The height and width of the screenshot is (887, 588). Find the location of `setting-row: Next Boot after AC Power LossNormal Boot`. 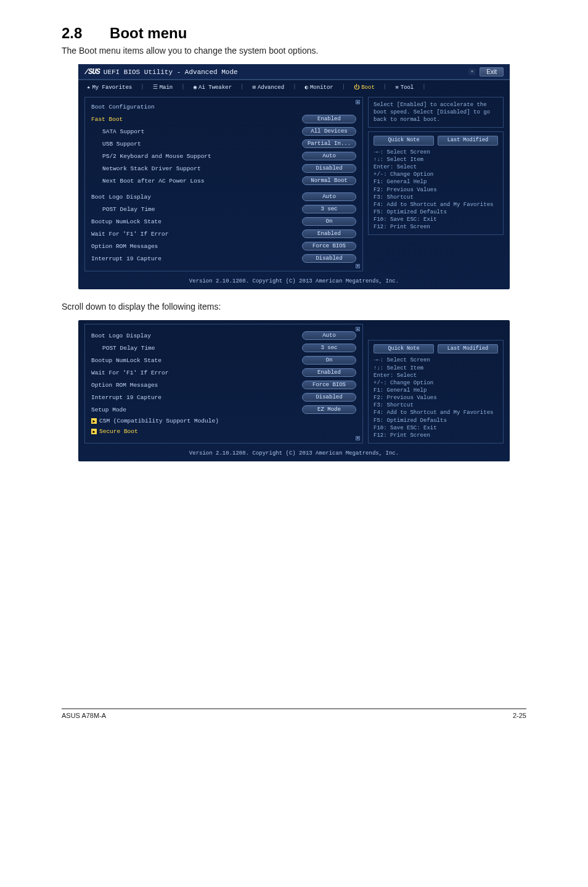

setting-row: Next Boot after AC Power LossNormal Boot is located at coordinates (224, 181).